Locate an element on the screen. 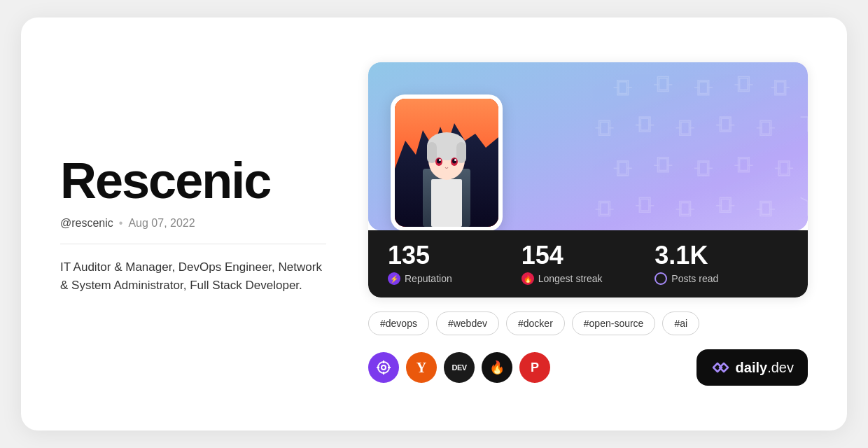 This screenshot has height=448, width=868. source-icon-3: 🔥 is located at coordinates (497, 368).